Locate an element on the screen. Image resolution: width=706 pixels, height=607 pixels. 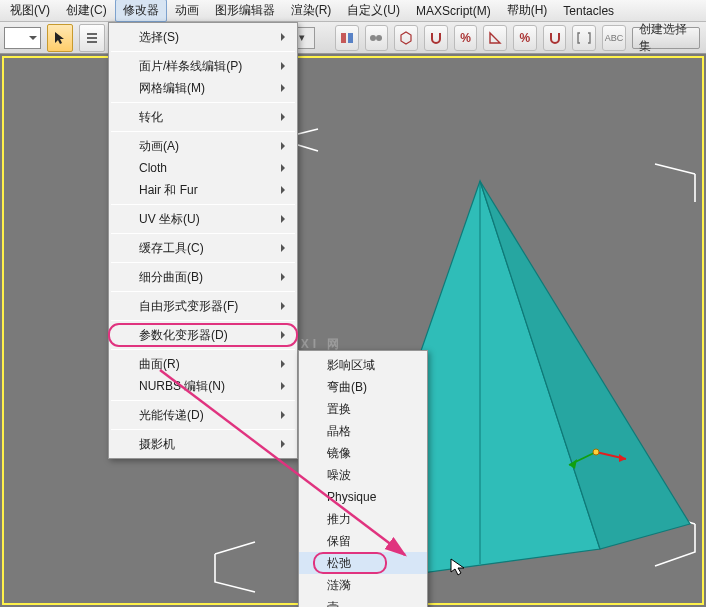
selection-filter-dropdown is located at coordinates (22, 38).